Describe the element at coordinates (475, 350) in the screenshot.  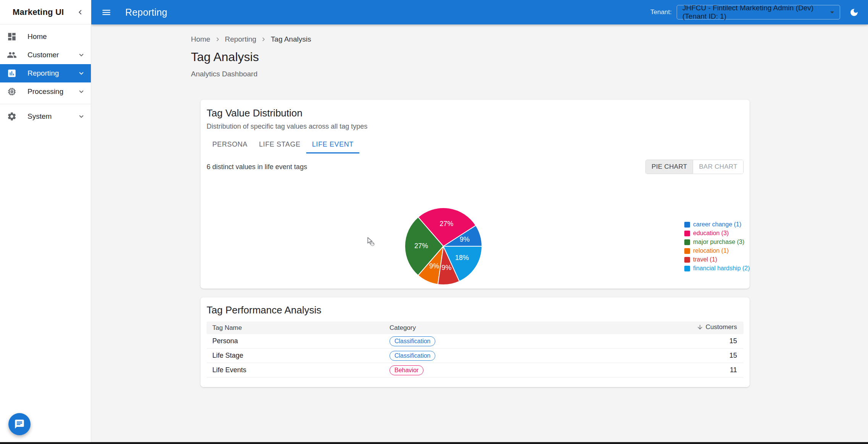
I see `tag-performance-table: Tag Name Category Customers` at that location.